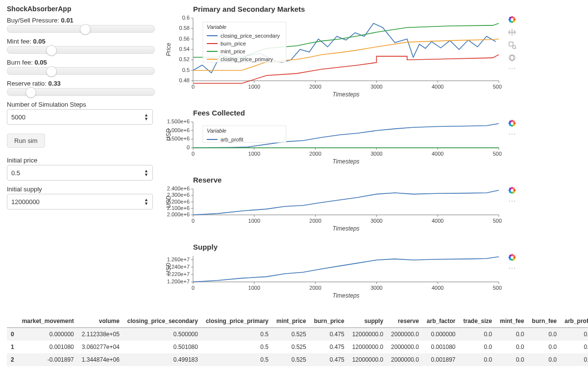  Describe the element at coordinates (387, 9) in the screenshot. I see `chart-title: Primary and Secondary Markets` at that location.